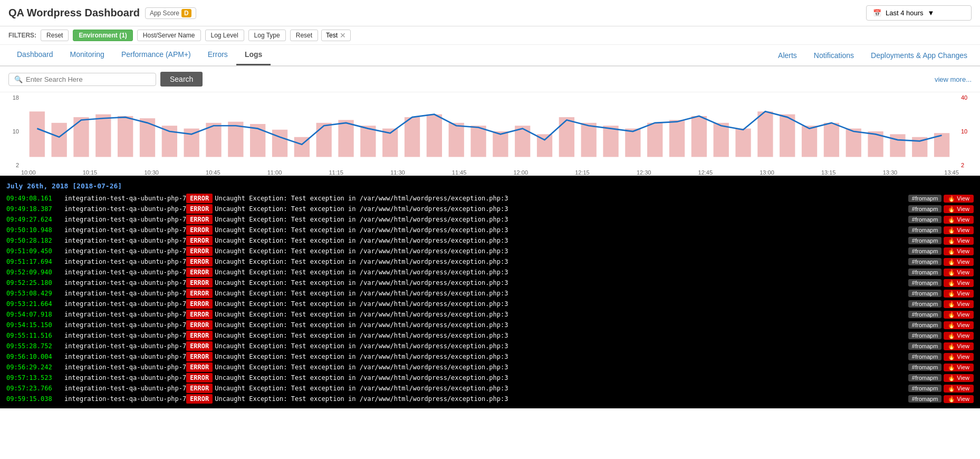 This screenshot has height=459, width=980. Describe the element at coordinates (490, 367) in the screenshot. I see `table-row: 09:56:29.242 integration-test-qa-ubuntu-…` at that location.